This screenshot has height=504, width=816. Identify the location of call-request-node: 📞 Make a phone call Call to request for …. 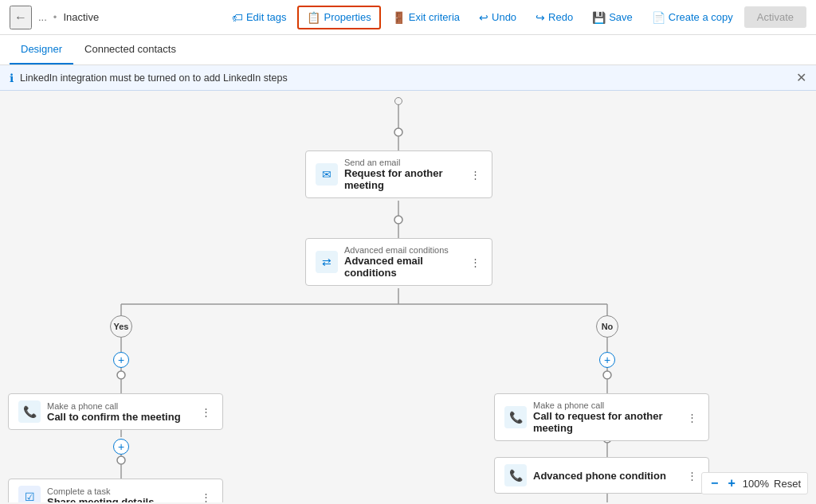
(602, 417).